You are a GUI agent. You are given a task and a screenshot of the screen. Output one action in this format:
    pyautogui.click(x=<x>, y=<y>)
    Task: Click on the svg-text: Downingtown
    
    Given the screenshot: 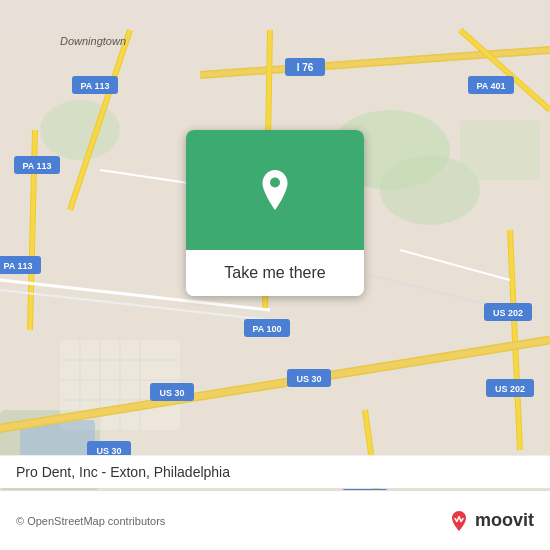 What is the action you would take?
    pyautogui.click(x=93, y=41)
    